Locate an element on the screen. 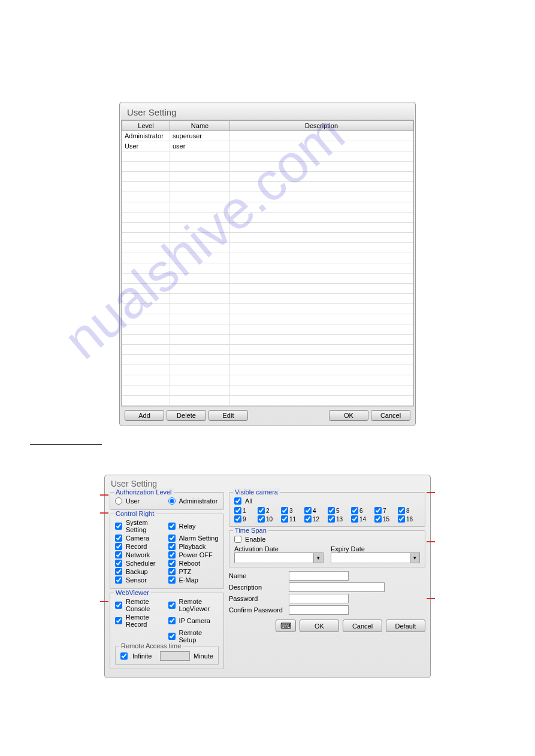 The width and height of the screenshot is (535, 756). edit-button: Edit is located at coordinates (228, 415).